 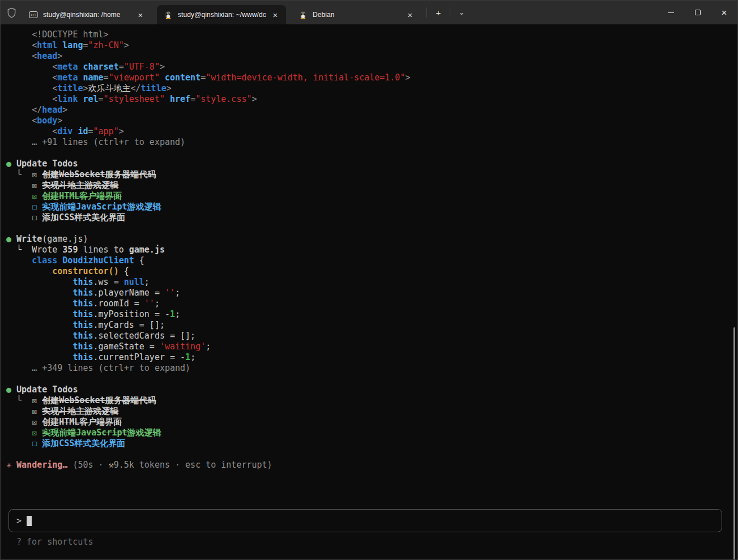 I want to click on shield-icon, so click(x=11, y=12).